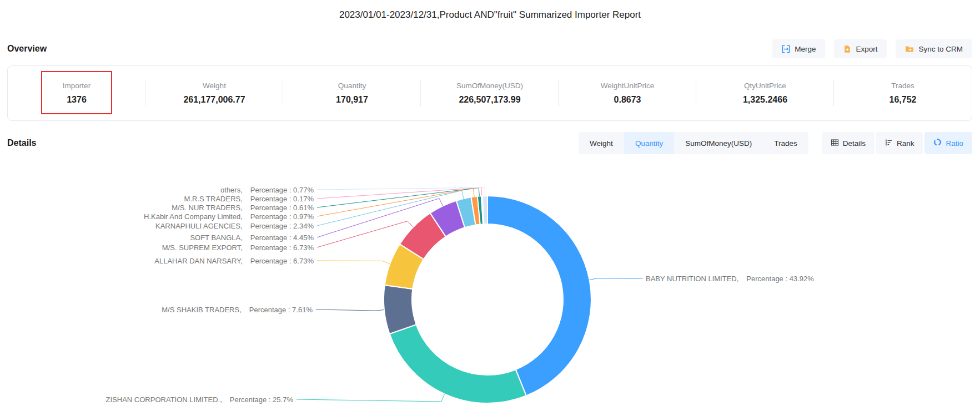 The width and height of the screenshot is (980, 411). Describe the element at coordinates (352, 100) in the screenshot. I see `stat-value: 170,917` at that location.